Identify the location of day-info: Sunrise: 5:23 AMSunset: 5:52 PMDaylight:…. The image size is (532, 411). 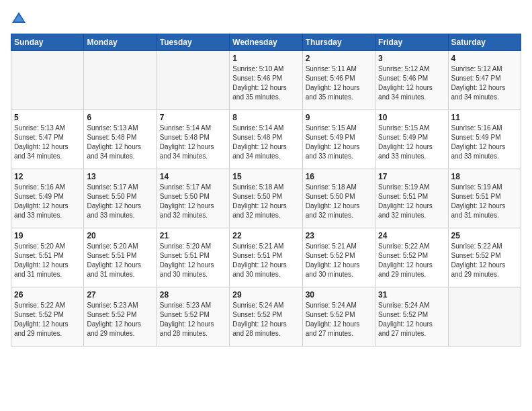
(193, 320).